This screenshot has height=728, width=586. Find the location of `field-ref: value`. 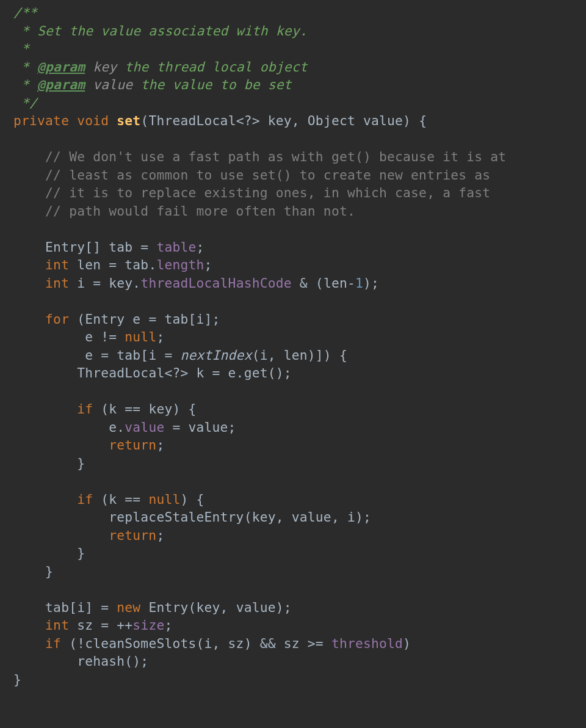

field-ref: value is located at coordinates (144, 428).